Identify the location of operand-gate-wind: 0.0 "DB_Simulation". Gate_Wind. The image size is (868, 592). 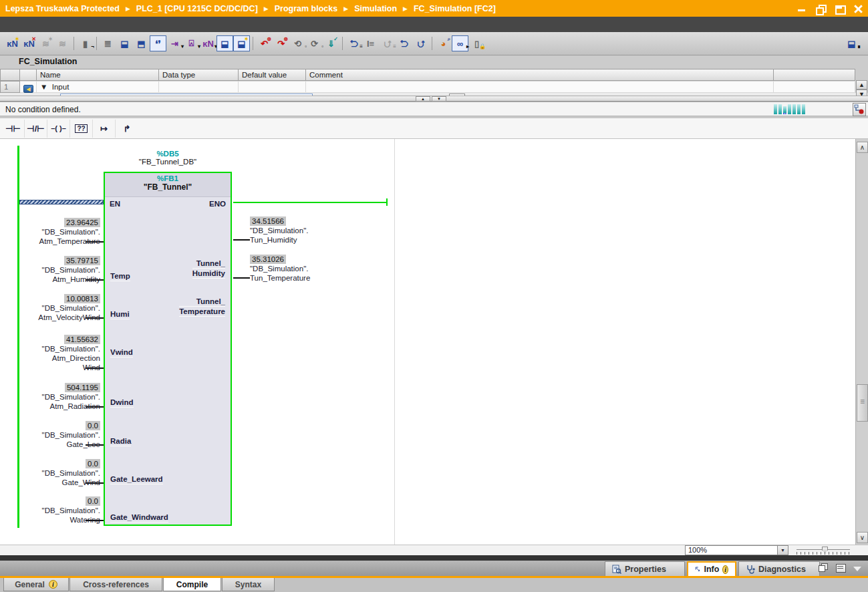
(59, 473).